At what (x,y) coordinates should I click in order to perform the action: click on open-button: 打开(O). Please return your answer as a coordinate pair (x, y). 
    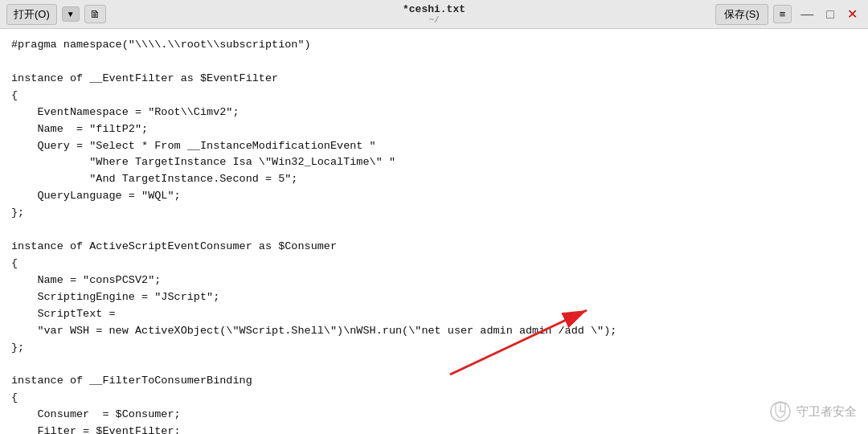
    Looking at the image, I should click on (32, 14).